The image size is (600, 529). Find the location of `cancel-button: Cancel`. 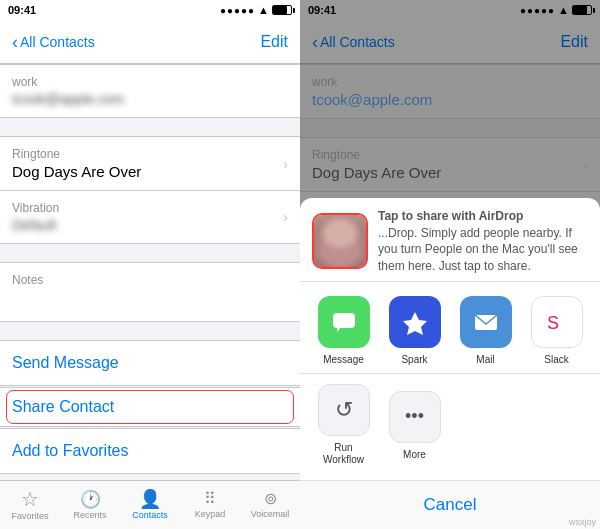

cancel-button: Cancel is located at coordinates (450, 505).